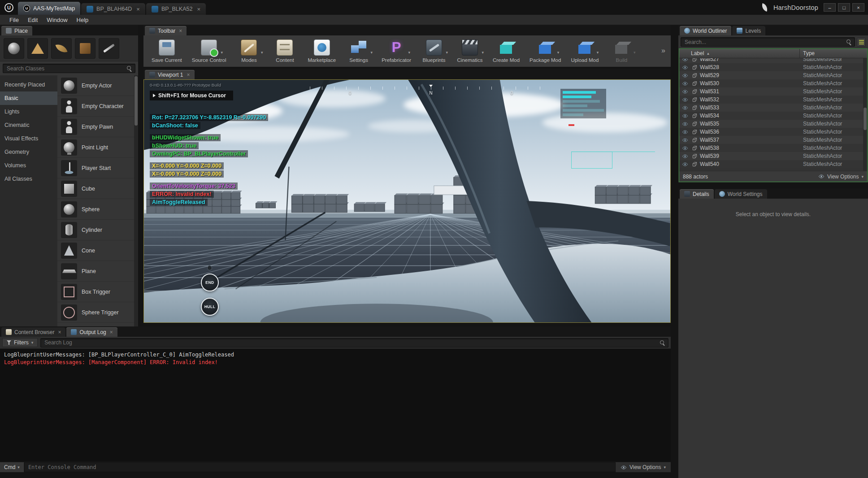  What do you see at coordinates (434, 51) in the screenshot?
I see `toolbar-button: ▾ Blueprints` at bounding box center [434, 51].